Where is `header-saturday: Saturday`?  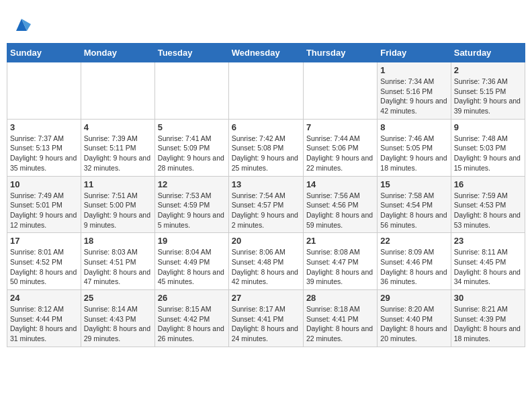
header-saturday: Saturday is located at coordinates (488, 53).